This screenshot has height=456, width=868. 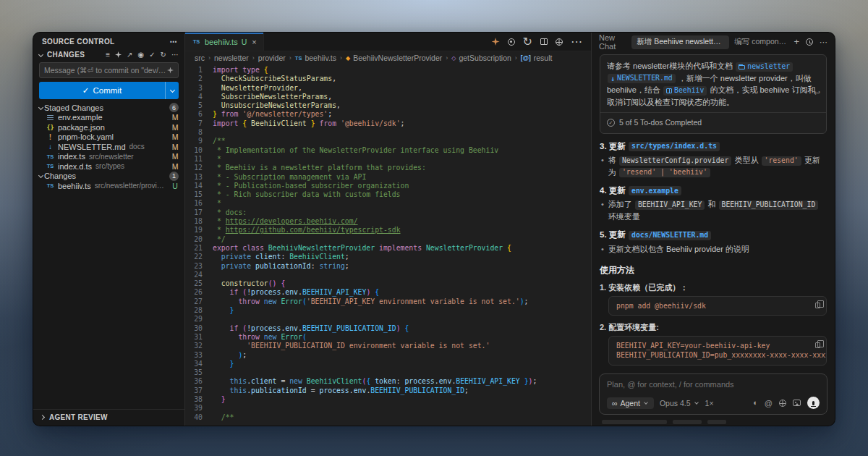 What do you see at coordinates (320, 58) in the screenshot?
I see `breadcrumb-item: beehiiv.ts` at bounding box center [320, 58].